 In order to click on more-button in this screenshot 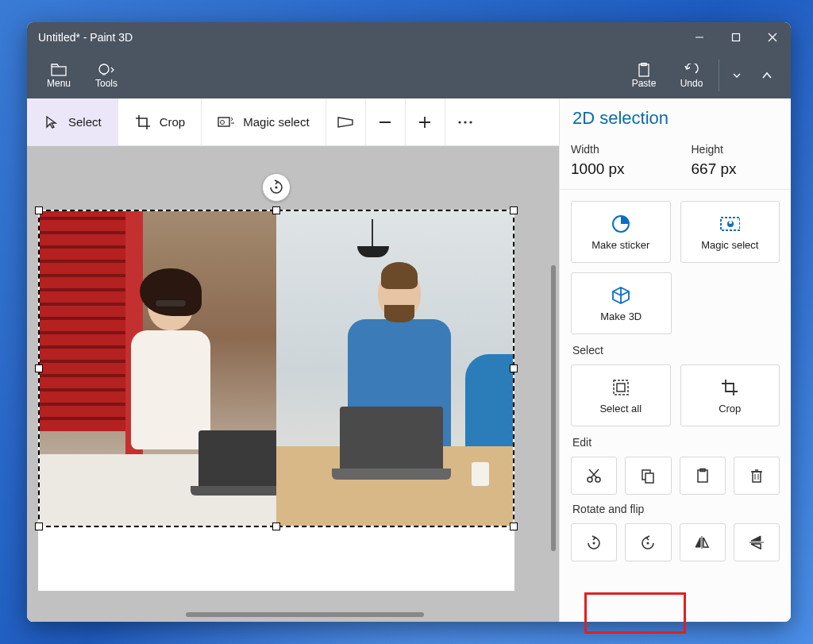, I will do `click(465, 122)`.